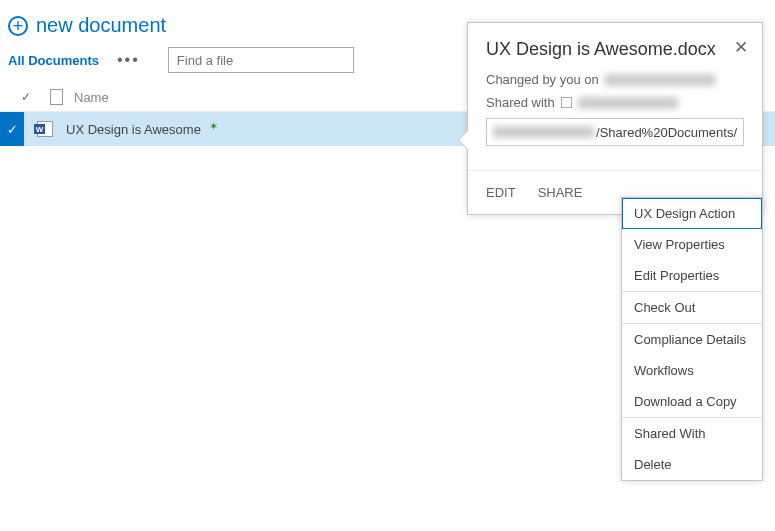  I want to click on share-button: SHARE, so click(560, 192).